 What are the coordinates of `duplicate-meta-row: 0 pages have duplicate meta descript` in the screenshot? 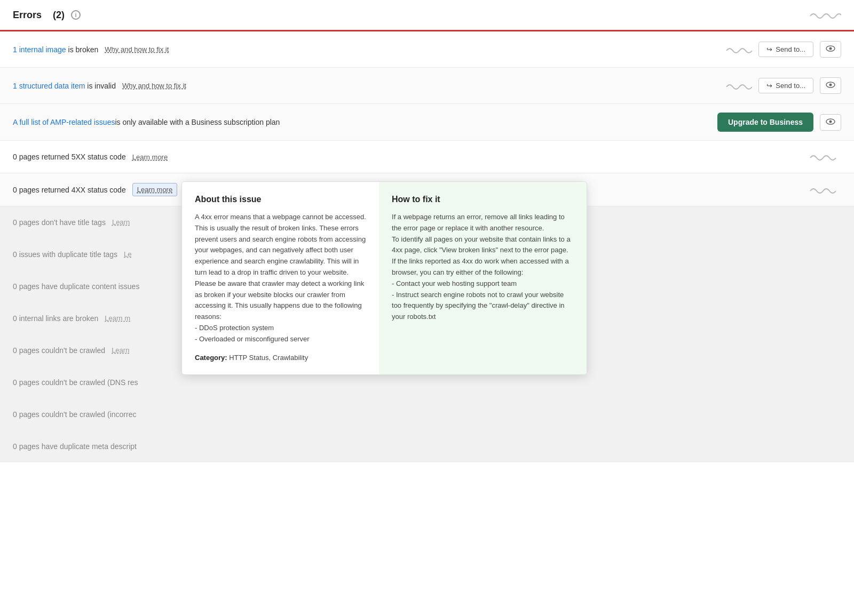 It's located at (427, 446).